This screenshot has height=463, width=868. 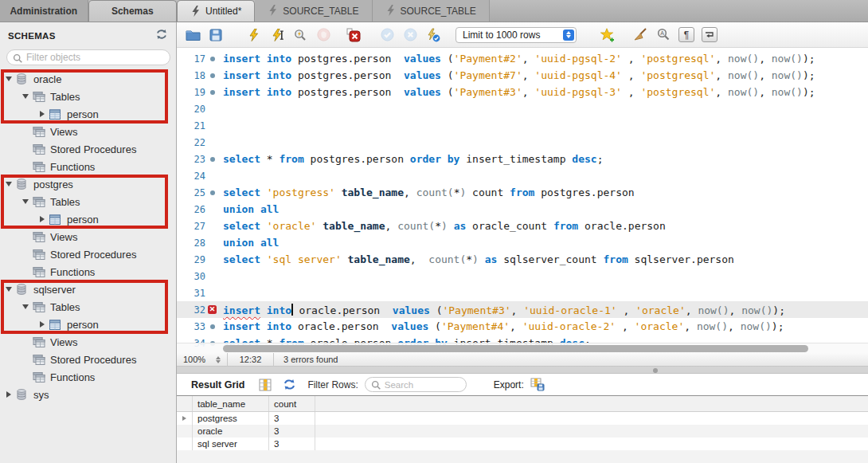 I want to click on result-grid-icon, so click(x=265, y=385).